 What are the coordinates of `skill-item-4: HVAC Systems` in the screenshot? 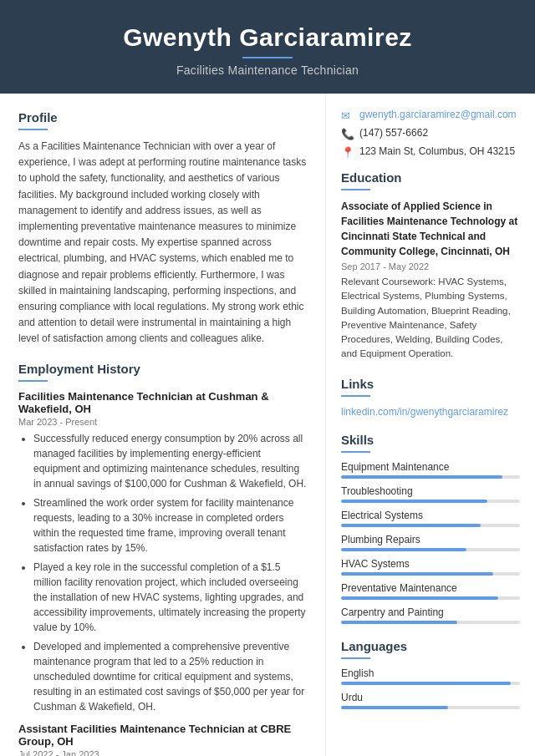 It's located at (431, 566).